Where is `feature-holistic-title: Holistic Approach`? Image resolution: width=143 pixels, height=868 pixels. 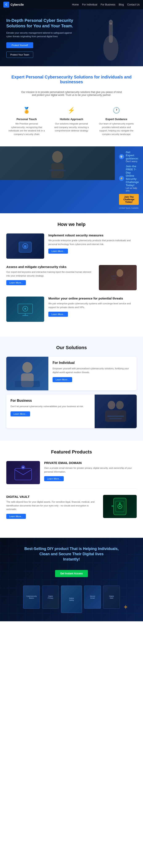
feature-holistic-title: Holistic Approach is located at coordinates (72, 119).